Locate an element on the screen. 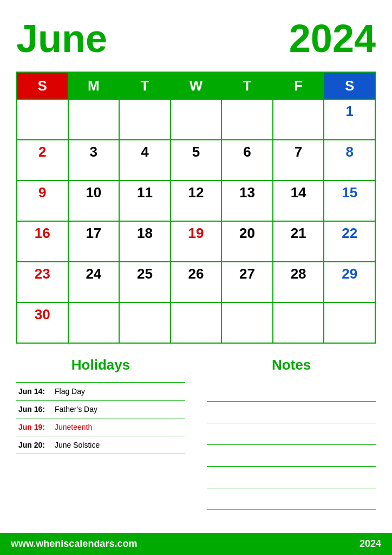  holiday-name: Flag Day is located at coordinates (70, 391).